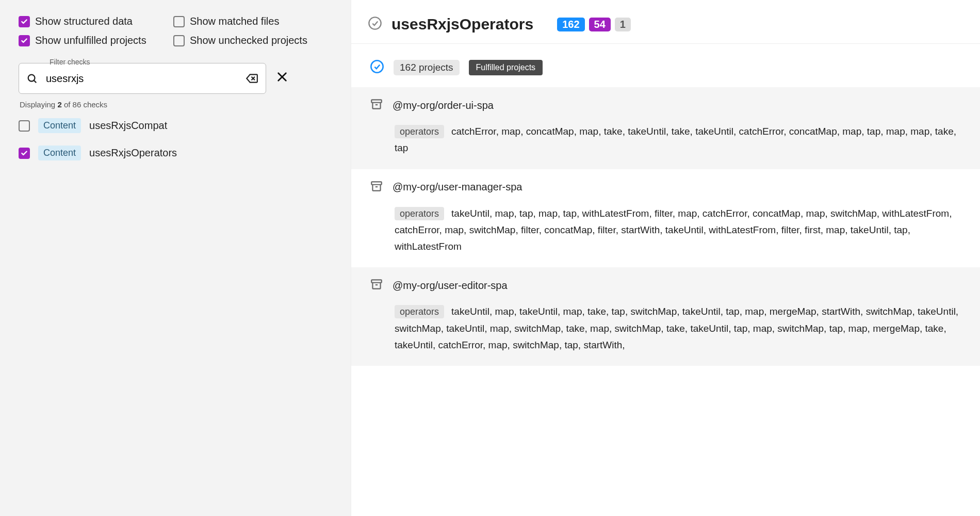 This screenshot has width=980, height=516. What do you see at coordinates (128, 126) in the screenshot?
I see `check-name: usesRxjsCompat` at bounding box center [128, 126].